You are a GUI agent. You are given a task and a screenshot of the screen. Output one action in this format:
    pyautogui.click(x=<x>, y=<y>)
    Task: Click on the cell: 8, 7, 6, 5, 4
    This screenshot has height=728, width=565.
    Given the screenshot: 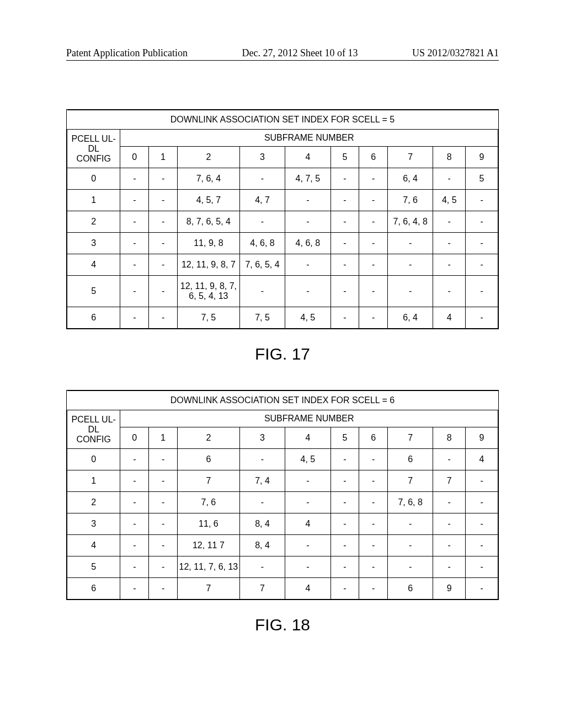 What is the action you would take?
    pyautogui.click(x=209, y=222)
    